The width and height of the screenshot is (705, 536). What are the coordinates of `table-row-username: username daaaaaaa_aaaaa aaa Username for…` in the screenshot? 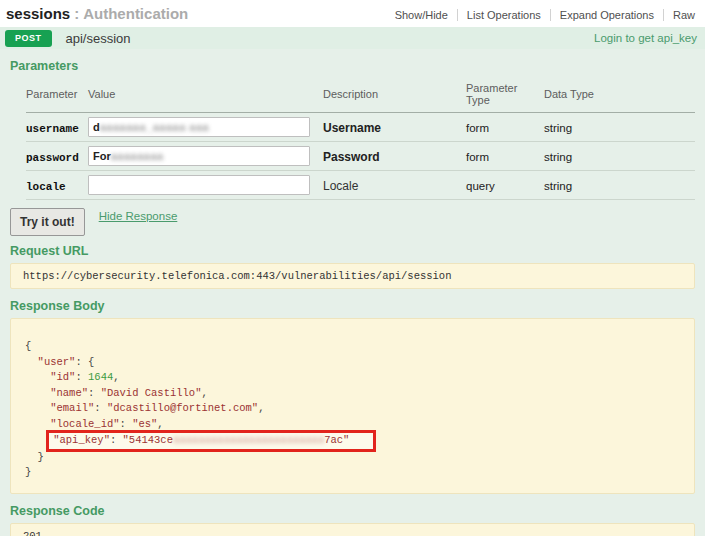 It's located at (360, 128).